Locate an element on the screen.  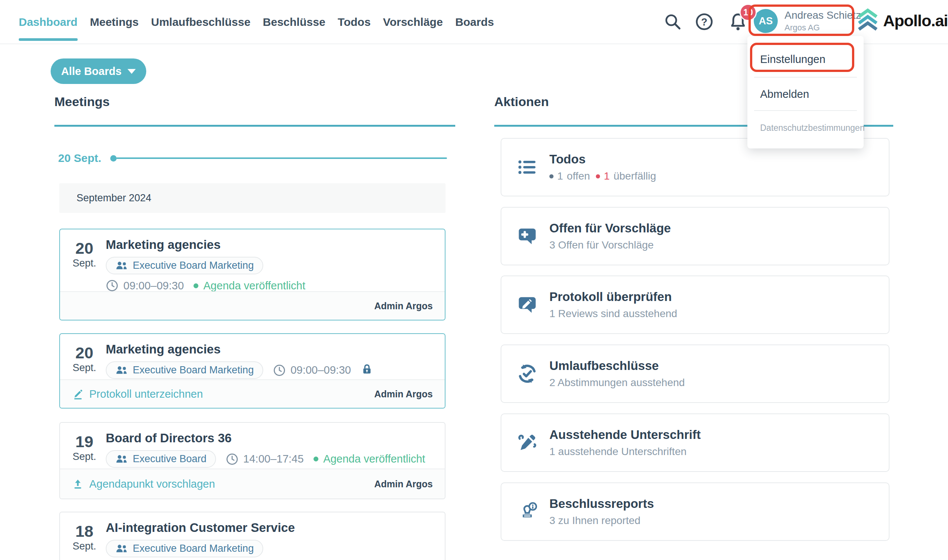
board-badge: Executive Board is located at coordinates (161, 459).